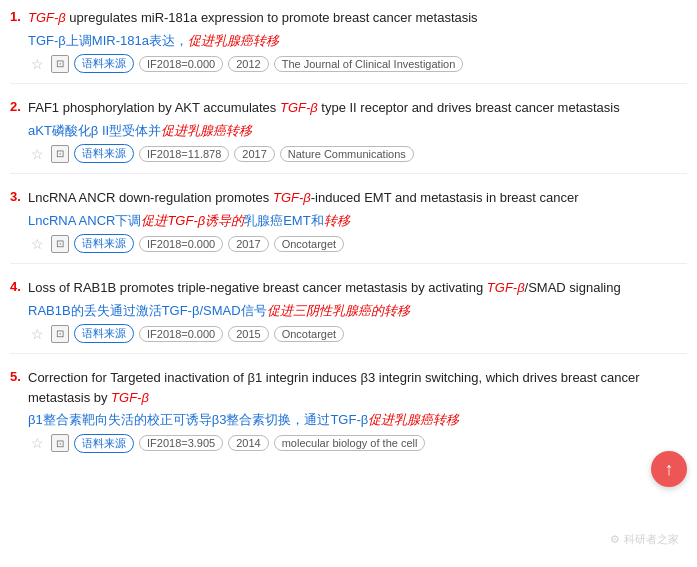  I want to click on title-english: Loss of RAB1B promotes triple-negative b…, so click(358, 288).